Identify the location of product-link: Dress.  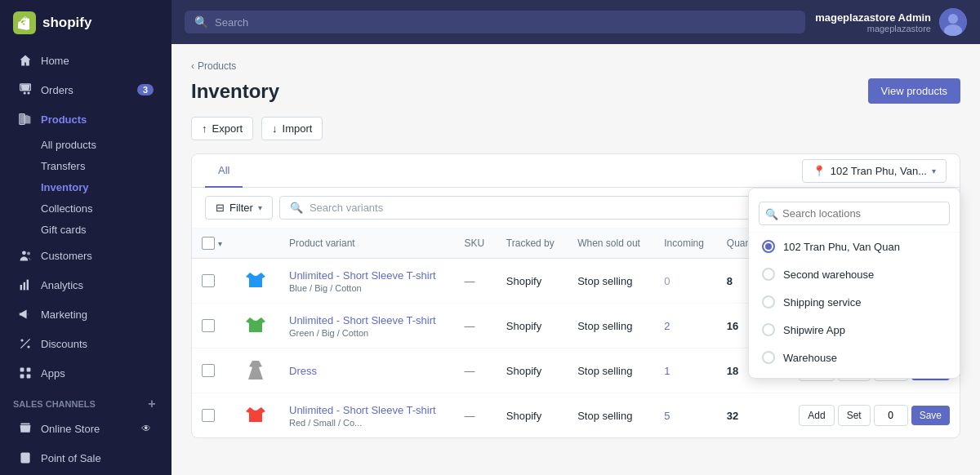
(303, 371).